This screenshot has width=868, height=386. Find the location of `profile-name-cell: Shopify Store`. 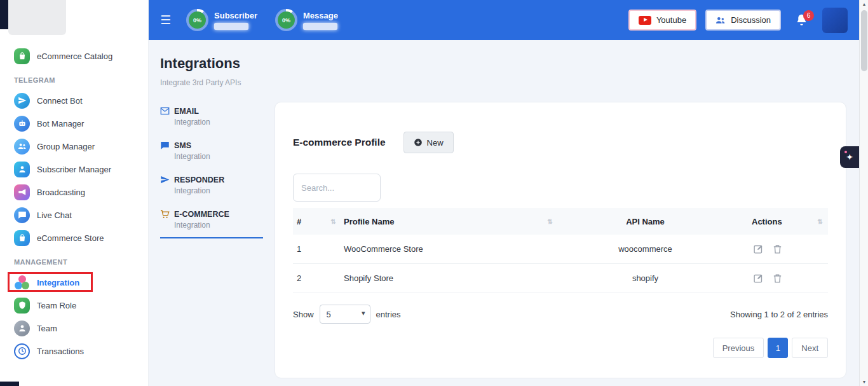

profile-name-cell: Shopify Store is located at coordinates (458, 279).